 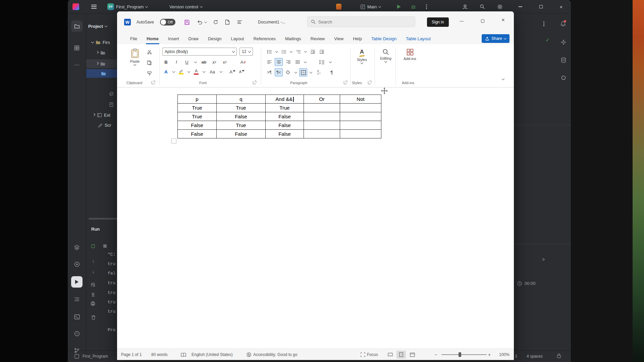 What do you see at coordinates (272, 22) in the screenshot?
I see `document-title: Document1 -...` at bounding box center [272, 22].